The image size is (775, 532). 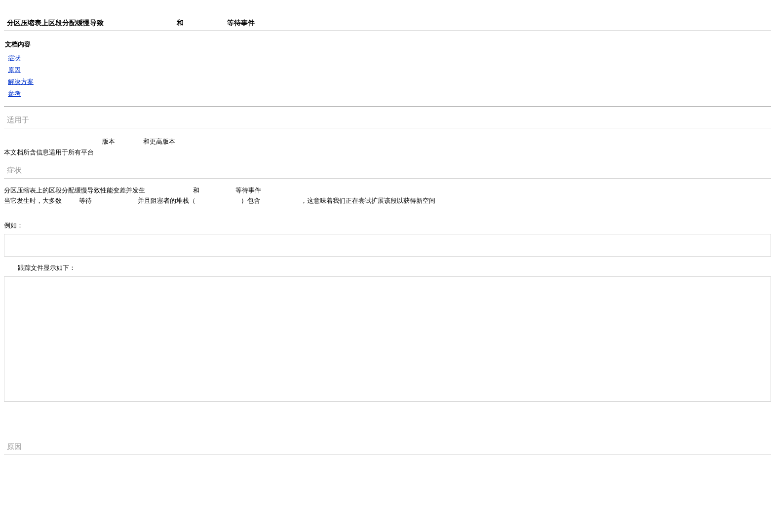 What do you see at coordinates (388, 152) in the screenshot?
I see `applies-platforms: 本文档所含信息适用于所有平台` at bounding box center [388, 152].